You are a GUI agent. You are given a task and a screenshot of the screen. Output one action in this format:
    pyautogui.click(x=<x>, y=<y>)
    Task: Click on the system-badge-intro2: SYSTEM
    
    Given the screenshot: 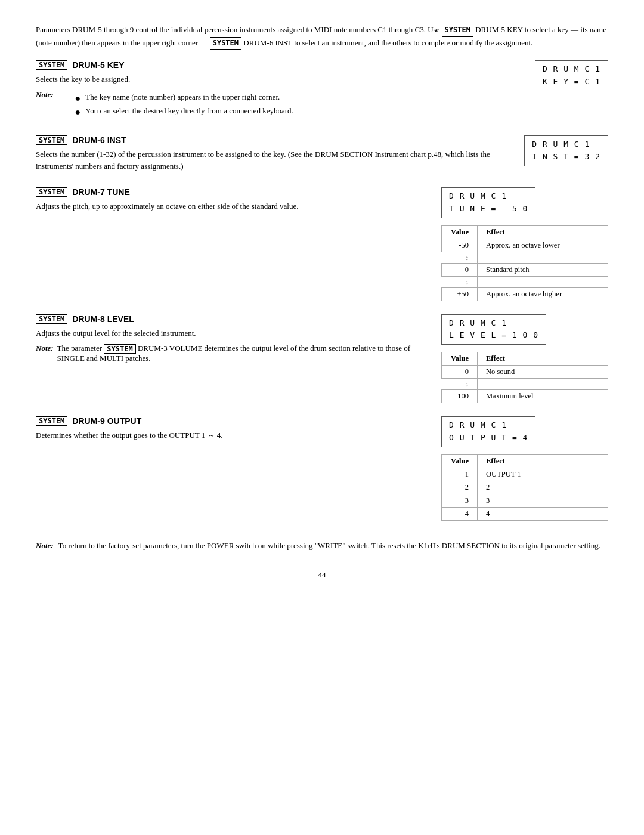 What is the action you would take?
    pyautogui.click(x=225, y=43)
    